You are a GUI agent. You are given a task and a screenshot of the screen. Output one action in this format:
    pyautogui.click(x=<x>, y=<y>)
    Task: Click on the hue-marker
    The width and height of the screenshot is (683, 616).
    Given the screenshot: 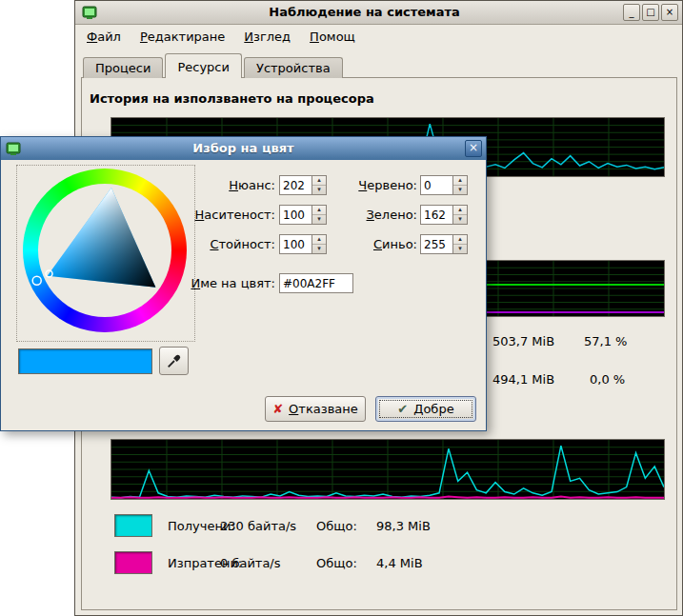 What is the action you would take?
    pyautogui.click(x=36, y=280)
    